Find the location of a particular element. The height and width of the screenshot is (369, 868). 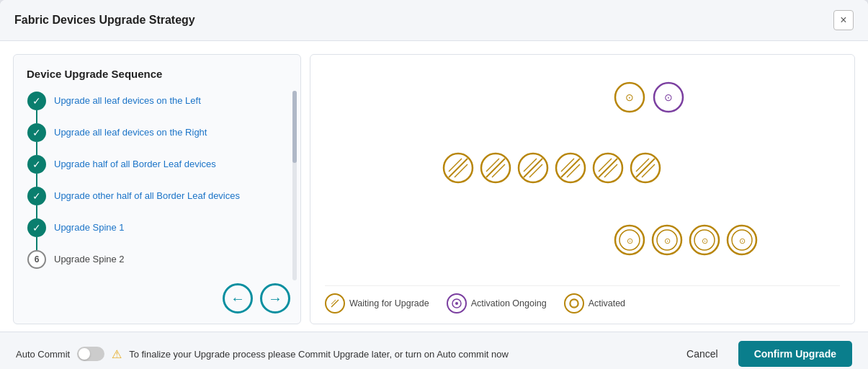

list-item: ✓ Upgrade Spine 1 is located at coordinates (158, 234).